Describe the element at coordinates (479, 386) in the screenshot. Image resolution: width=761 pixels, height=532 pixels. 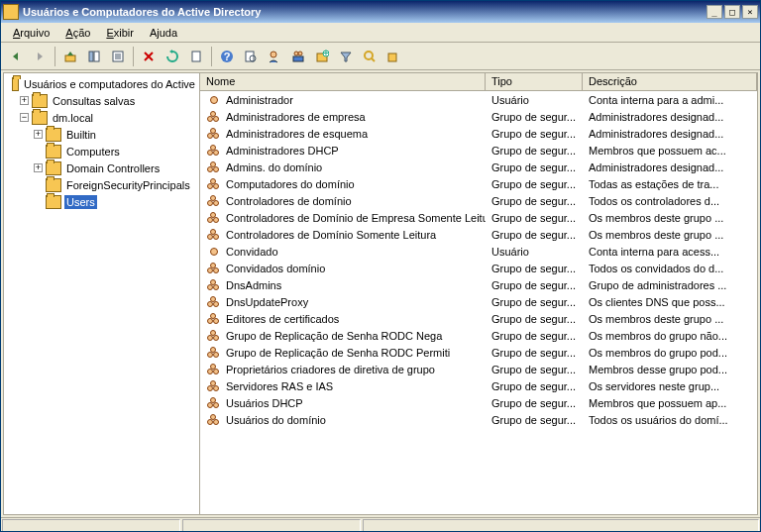
I see `list-row: Servidores RAS e IASGrupo de segur...Os …` at that location.